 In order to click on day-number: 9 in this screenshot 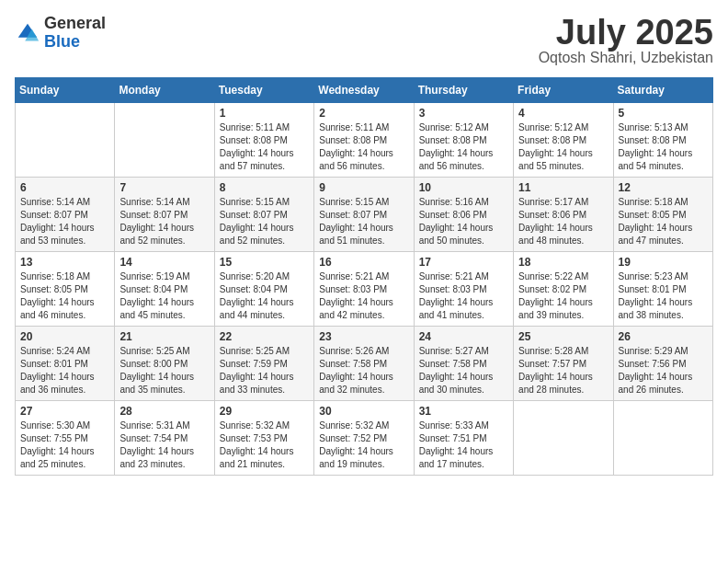, I will do `click(364, 188)`.